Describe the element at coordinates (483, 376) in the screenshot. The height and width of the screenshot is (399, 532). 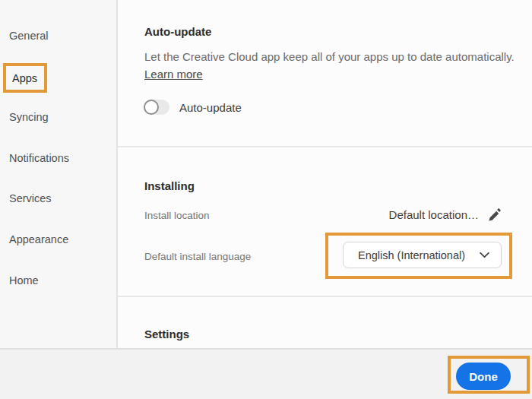
I see `done-button: Done` at that location.